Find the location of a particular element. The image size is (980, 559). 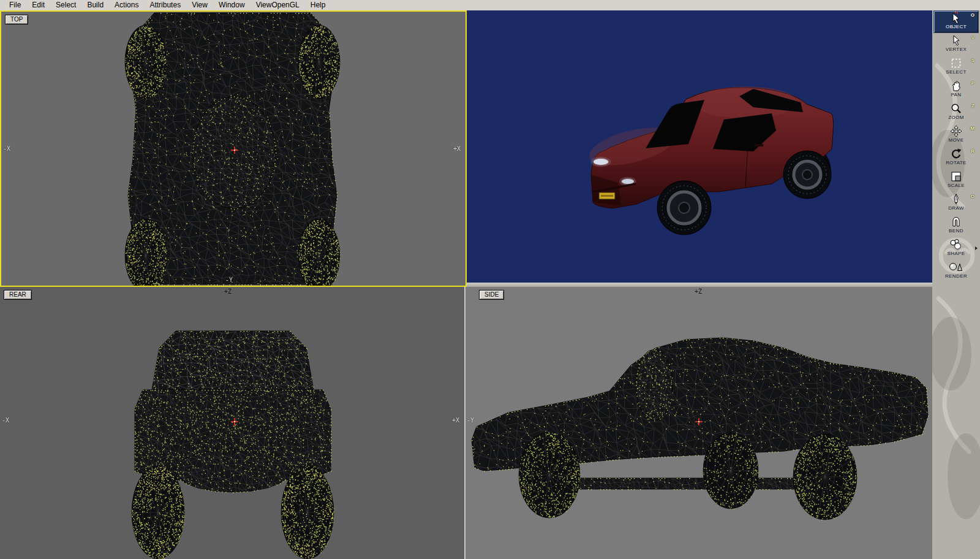

viewport-side-label-button: SIDE is located at coordinates (491, 295).